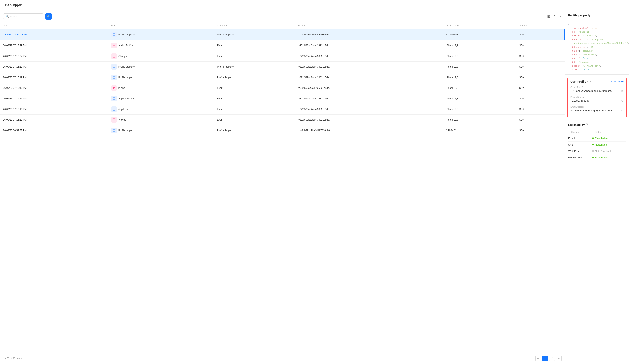 The height and width of the screenshot is (364, 629). Describe the element at coordinates (283, 45) in the screenshot. I see `table-row: 26/09/23 07:16:28 PMAdded To CartEvent-v…` at that location.